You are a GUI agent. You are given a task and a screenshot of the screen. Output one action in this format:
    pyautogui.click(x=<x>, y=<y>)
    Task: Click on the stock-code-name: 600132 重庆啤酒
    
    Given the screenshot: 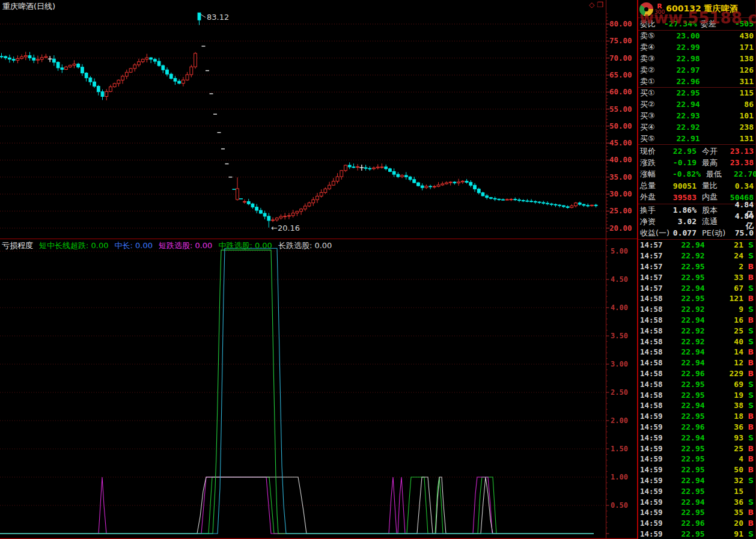 What is the action you would take?
    pyautogui.click(x=702, y=9)
    